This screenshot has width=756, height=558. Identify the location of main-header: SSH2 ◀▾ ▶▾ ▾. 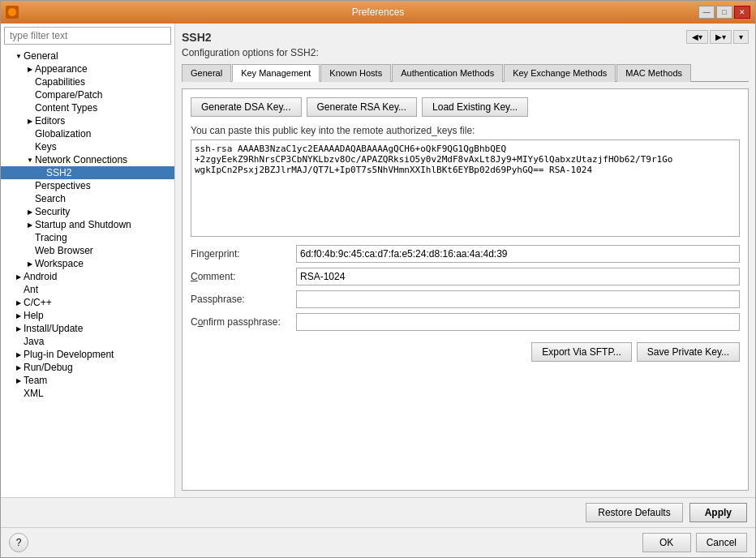
(466, 37).